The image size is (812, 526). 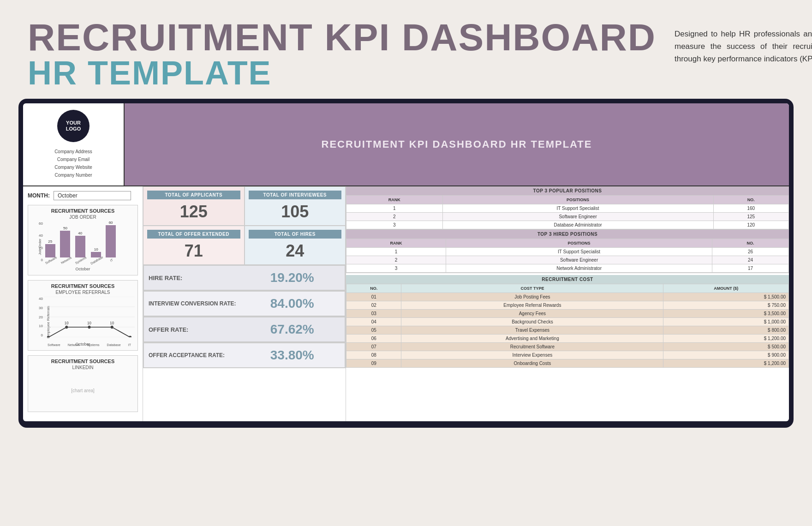 What do you see at coordinates (83, 196) in the screenshot?
I see `month-row: MONTH:` at bounding box center [83, 196].